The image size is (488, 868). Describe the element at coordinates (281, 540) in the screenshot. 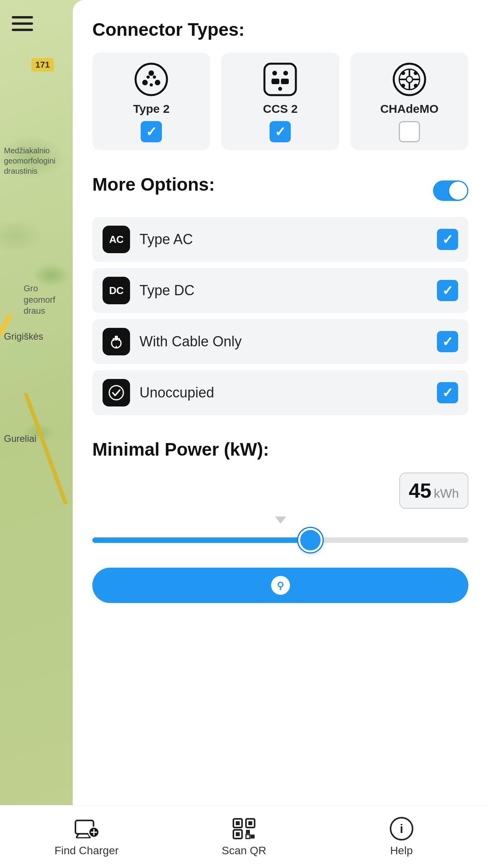

I see `power-slider` at that location.